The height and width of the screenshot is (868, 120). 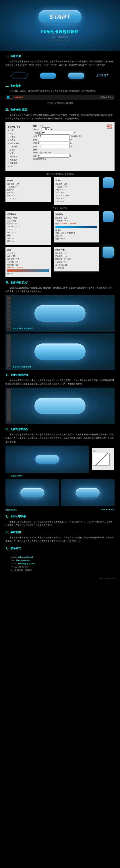 What do you see at coordinates (60, 429) in the screenshot?
I see `section-6-title: 六、为按钮添加高光` at bounding box center [60, 429].